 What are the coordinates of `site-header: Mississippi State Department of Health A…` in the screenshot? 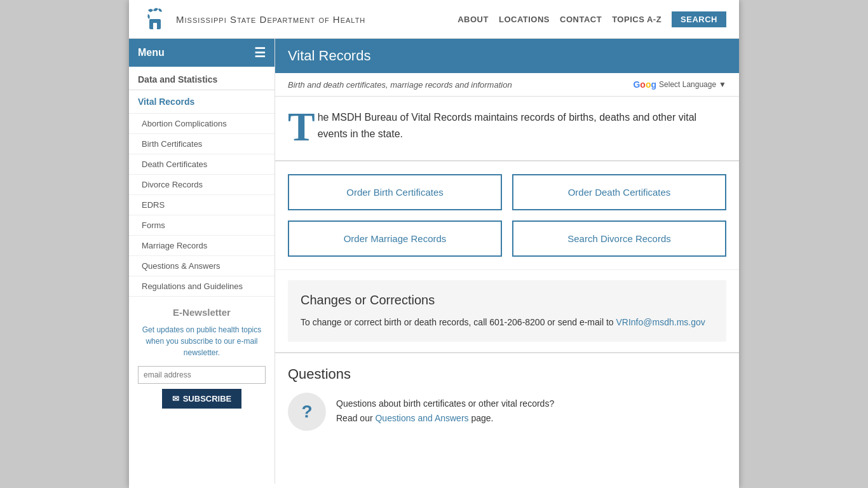 It's located at (434, 19).